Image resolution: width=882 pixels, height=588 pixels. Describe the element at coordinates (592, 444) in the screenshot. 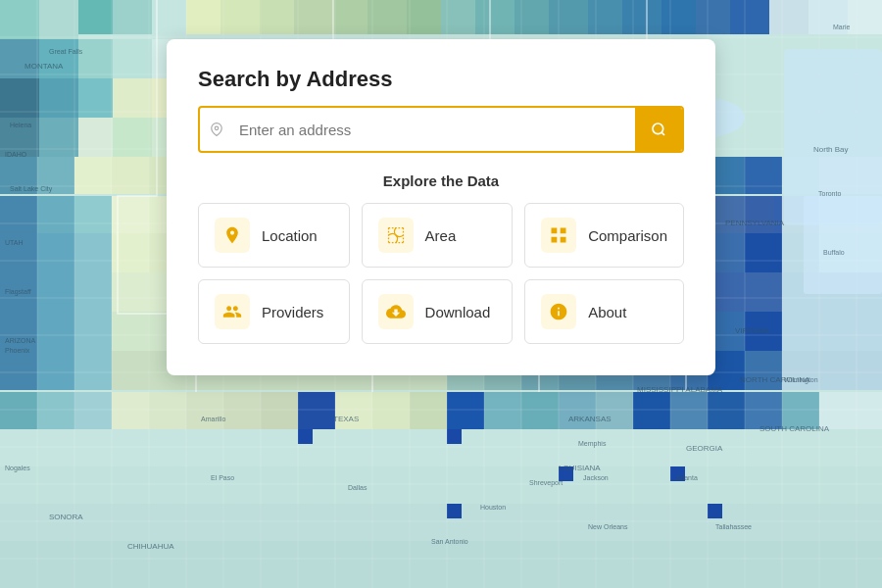

I see `svg-text: Memphis` at that location.